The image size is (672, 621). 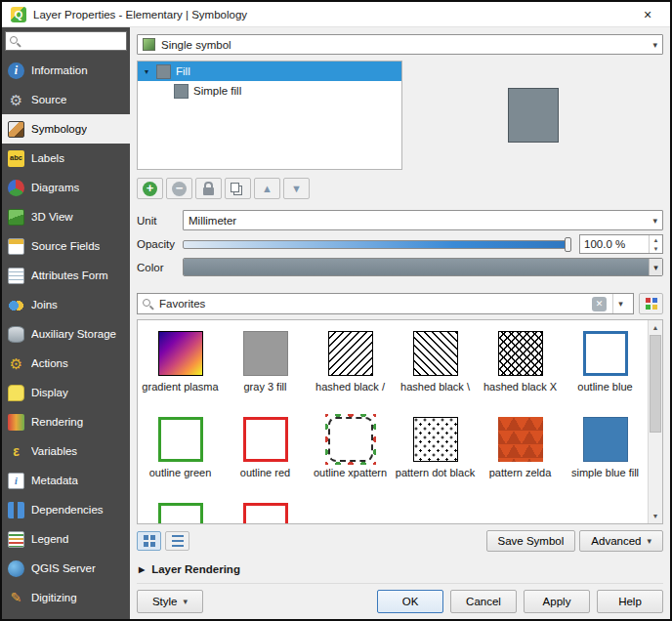 I want to click on symbol-pattern-zelda: pattern zelda, so click(x=520, y=451).